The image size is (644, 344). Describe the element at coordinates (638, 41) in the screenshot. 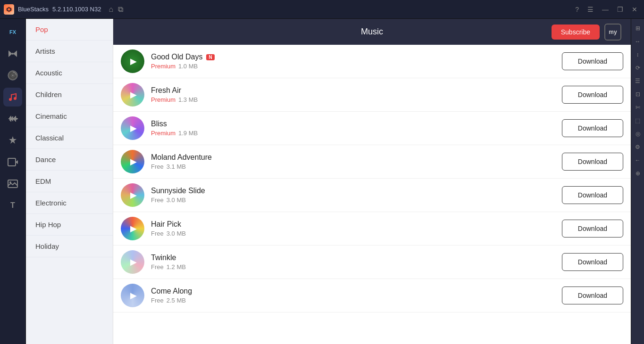

I see `resize-h-icon: ↔` at that location.